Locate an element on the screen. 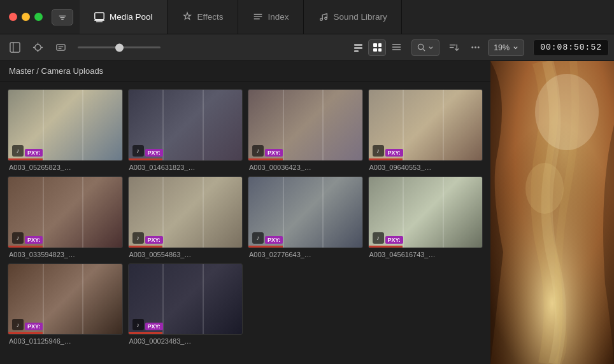 The image size is (614, 364). close-button is located at coordinates (13, 17).